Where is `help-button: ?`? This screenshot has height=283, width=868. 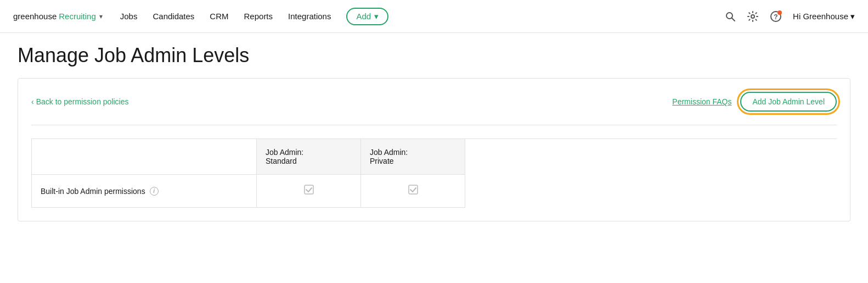 help-button: ? is located at coordinates (776, 16).